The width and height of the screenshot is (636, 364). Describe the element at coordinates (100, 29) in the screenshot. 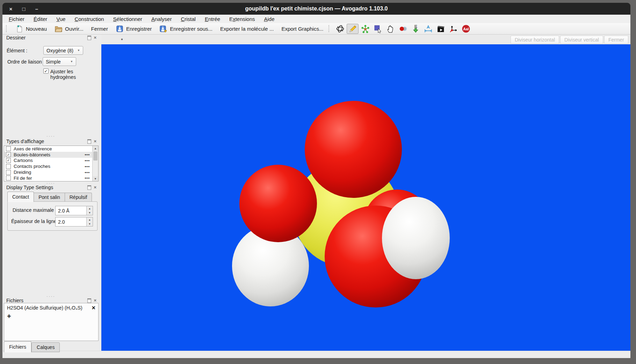

I see `toolbar-button-label: Fermer` at that location.